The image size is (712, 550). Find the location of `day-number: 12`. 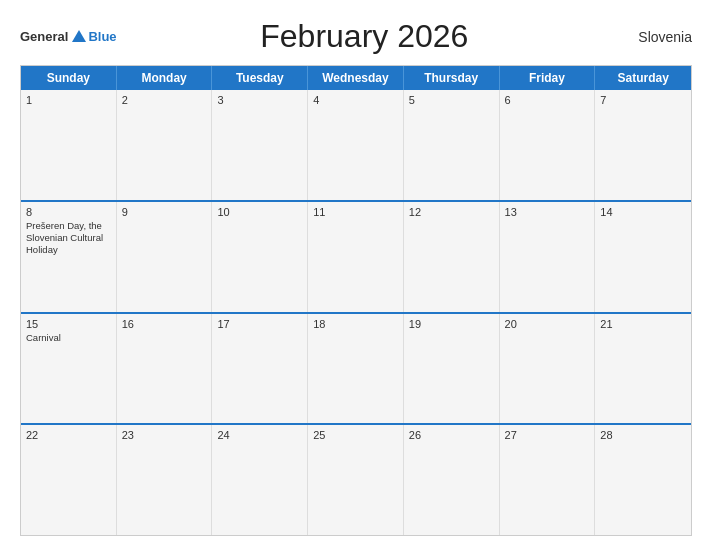

day-number: 12 is located at coordinates (452, 212).